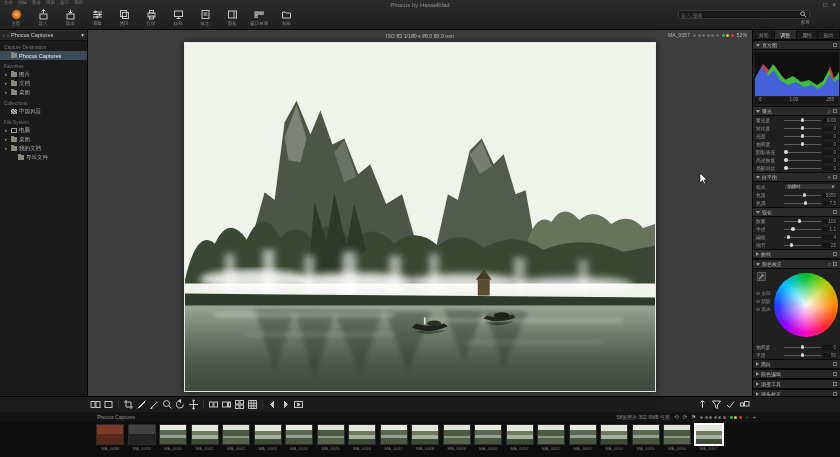  What do you see at coordinates (425, 440) in the screenshot?
I see `filmstrip-thumbnail: MA_0048` at bounding box center [425, 440].